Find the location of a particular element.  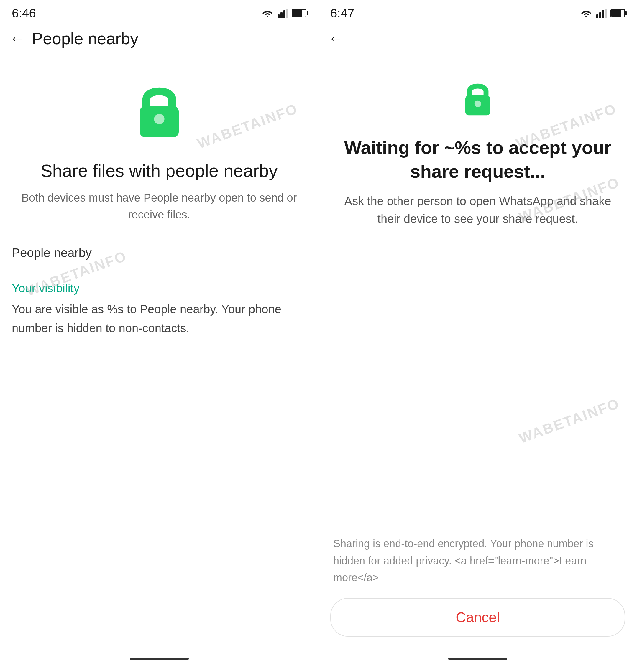

battery-icon-left is located at coordinates (299, 13).